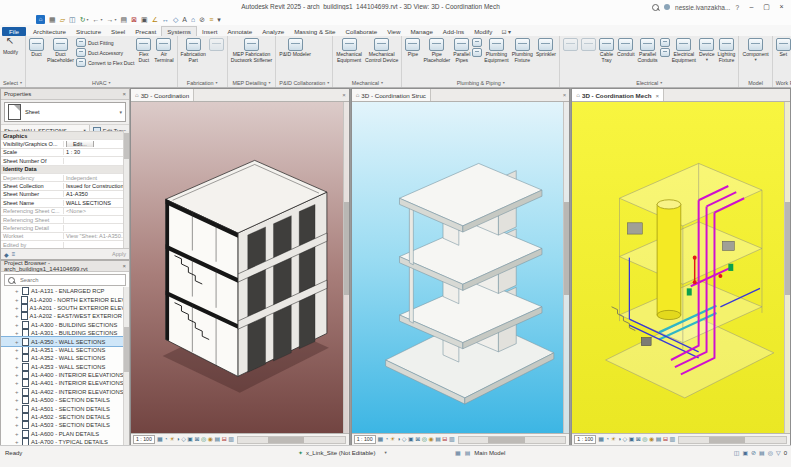  I want to click on browser-item-a1-a301-building-sections: +A1-A301 - BUILDING SECTIONS, so click(62, 333).